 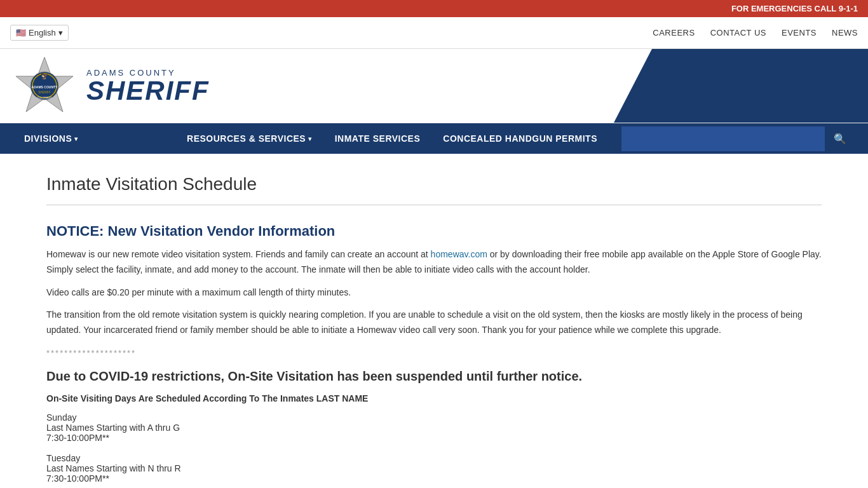 I want to click on search-bar: 🔍, so click(x=738, y=139).